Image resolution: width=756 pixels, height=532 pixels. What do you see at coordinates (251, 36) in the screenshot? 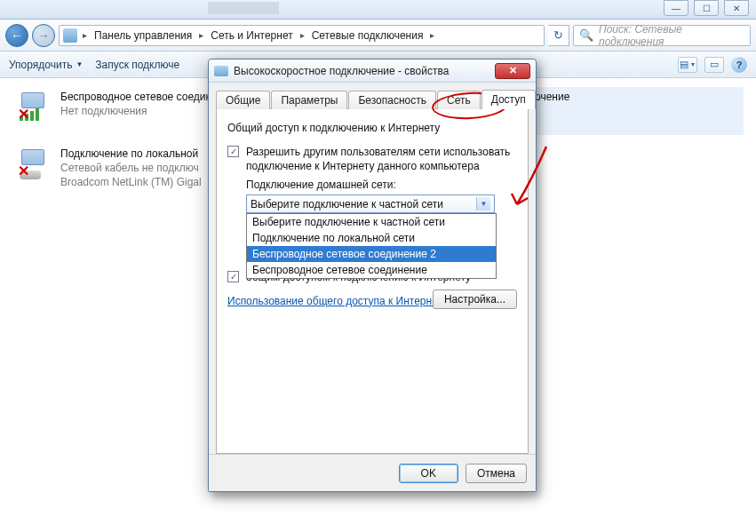
I see `breadcrumb-seg: Сеть и Интернет` at bounding box center [251, 36].